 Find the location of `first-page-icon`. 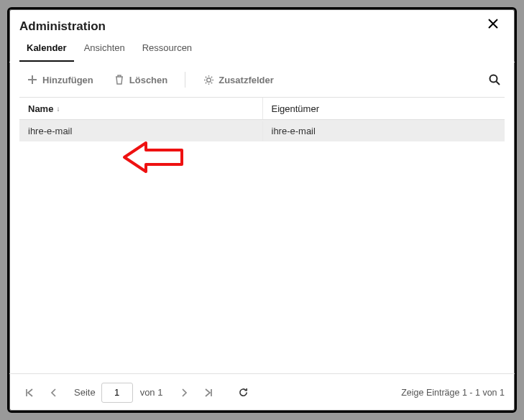

first-page-icon is located at coordinates (29, 393).